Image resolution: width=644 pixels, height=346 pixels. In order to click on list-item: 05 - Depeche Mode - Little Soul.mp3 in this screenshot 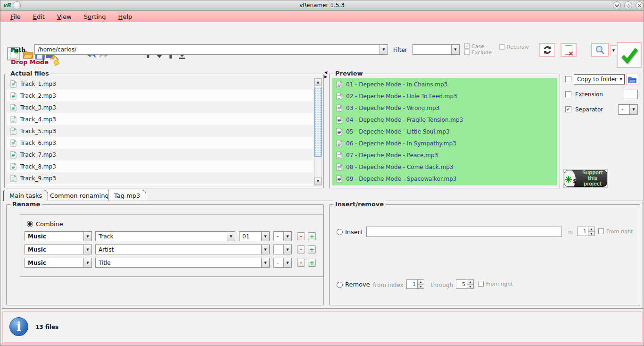, I will do `click(445, 131)`.